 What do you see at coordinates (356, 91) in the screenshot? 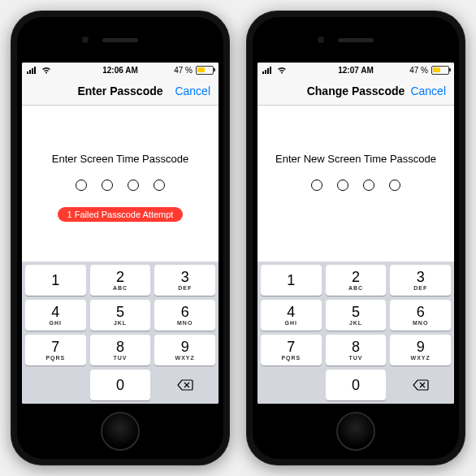
I see `nav-bar: Change Passcode Cancel` at bounding box center [356, 91].